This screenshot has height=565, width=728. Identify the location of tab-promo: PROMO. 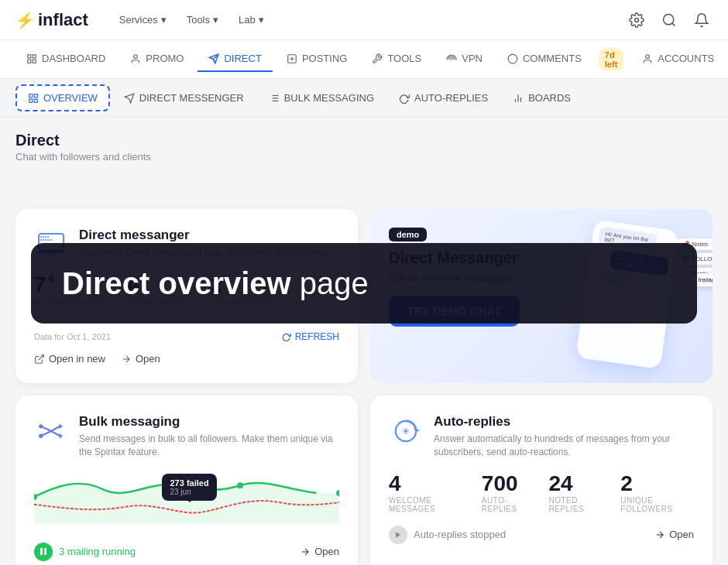
(156, 59).